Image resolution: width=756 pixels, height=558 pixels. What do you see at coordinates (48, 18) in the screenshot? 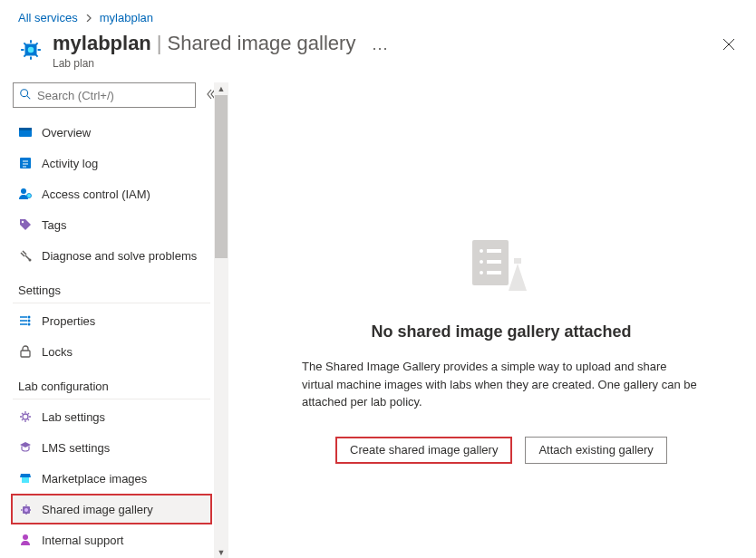
I see `breadcrumb-root: All services` at bounding box center [48, 18].